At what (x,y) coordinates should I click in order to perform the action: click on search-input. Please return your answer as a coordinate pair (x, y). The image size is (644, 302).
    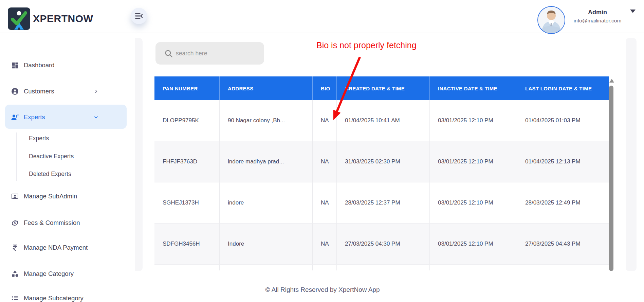
    Looking at the image, I should click on (210, 53).